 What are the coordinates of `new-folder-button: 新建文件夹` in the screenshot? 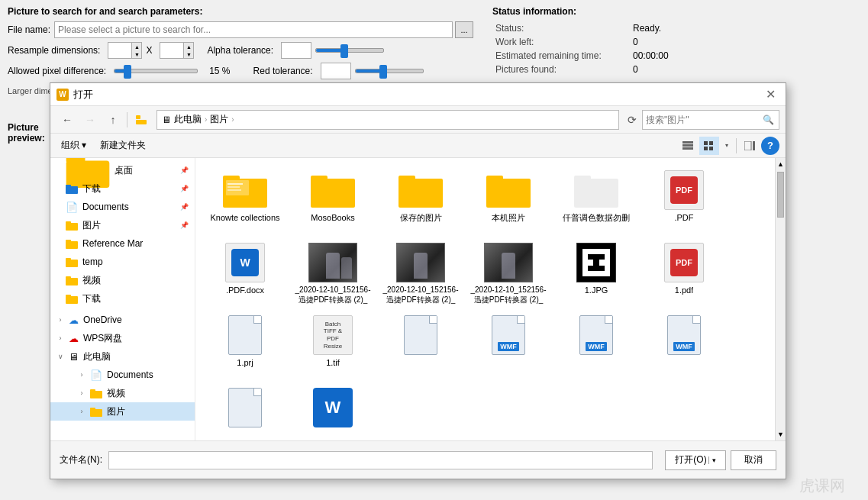 It's located at (123, 146).